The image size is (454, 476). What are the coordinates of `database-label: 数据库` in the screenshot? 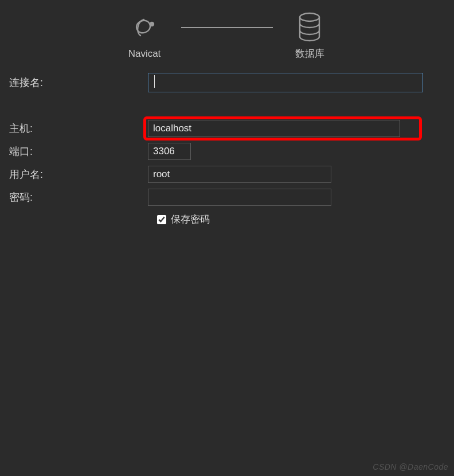 It's located at (310, 54).